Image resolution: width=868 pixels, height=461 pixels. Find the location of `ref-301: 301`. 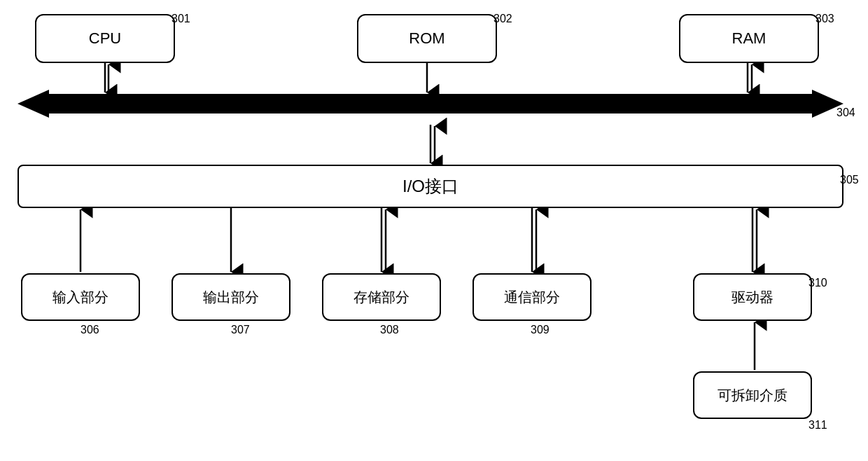

ref-301: 301 is located at coordinates (181, 19).